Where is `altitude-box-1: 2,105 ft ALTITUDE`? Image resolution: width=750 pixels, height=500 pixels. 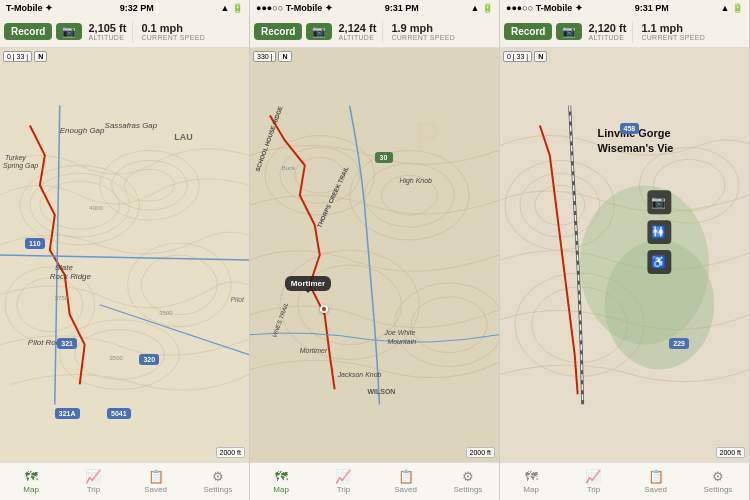 altitude-box-1: 2,105 ft ALTITUDE is located at coordinates (107, 32).